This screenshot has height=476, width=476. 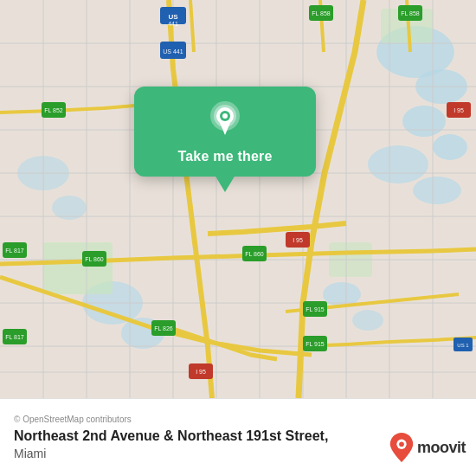 I want to click on copyright-text: © OpenStreetMap contributors, so click(x=238, y=419).